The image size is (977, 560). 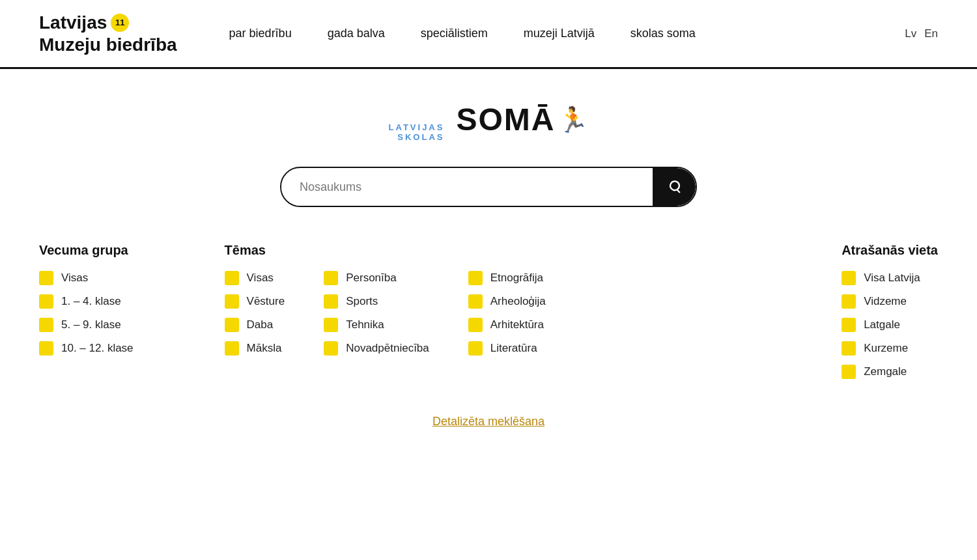 What do you see at coordinates (261, 325) in the screenshot?
I see `item-label: Daba` at bounding box center [261, 325].